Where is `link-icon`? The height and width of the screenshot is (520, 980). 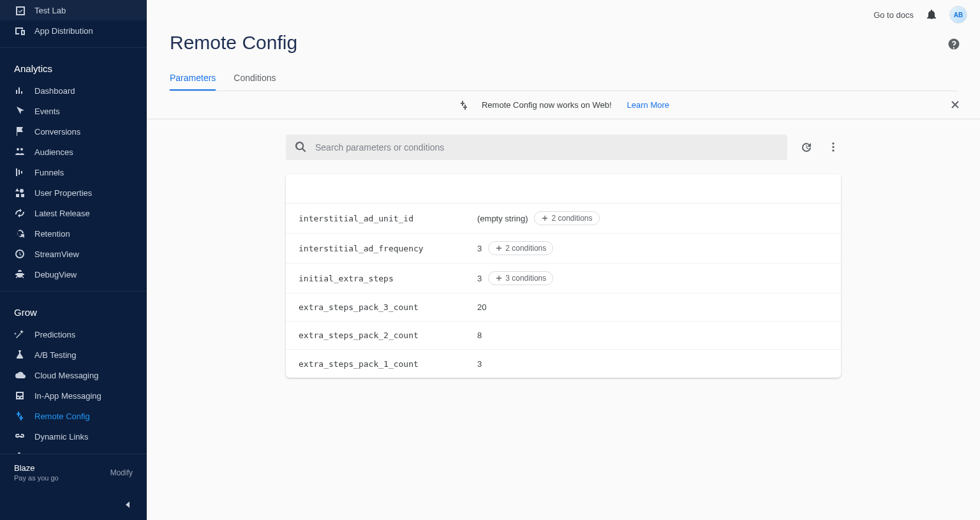
link-icon is located at coordinates (20, 436).